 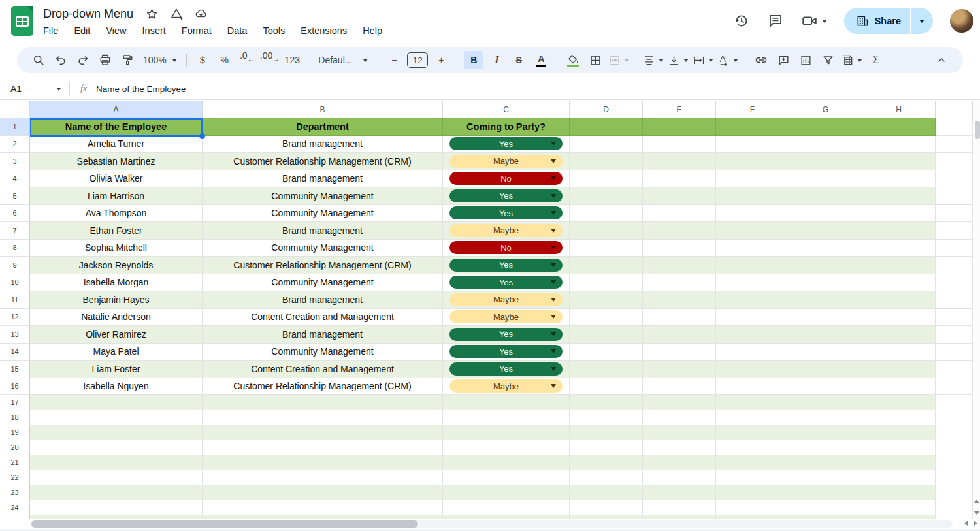 I want to click on version-history-icon, so click(x=742, y=21).